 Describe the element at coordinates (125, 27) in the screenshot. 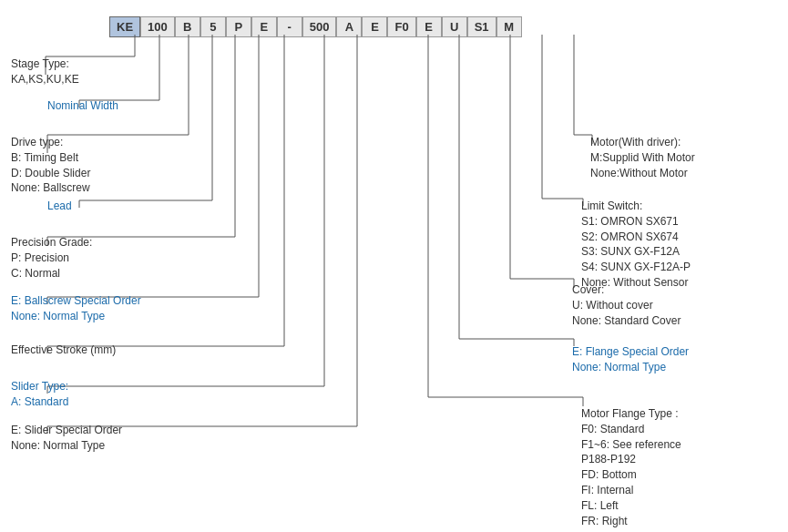

I see `code-segment: KE` at that location.